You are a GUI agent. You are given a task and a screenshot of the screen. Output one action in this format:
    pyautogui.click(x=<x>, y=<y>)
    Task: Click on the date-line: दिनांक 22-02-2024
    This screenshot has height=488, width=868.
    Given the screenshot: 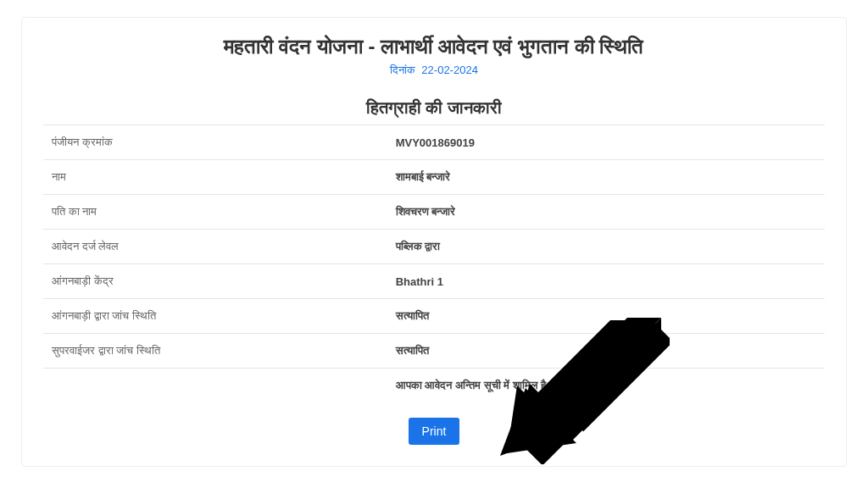 What is the action you would take?
    pyautogui.click(x=434, y=70)
    